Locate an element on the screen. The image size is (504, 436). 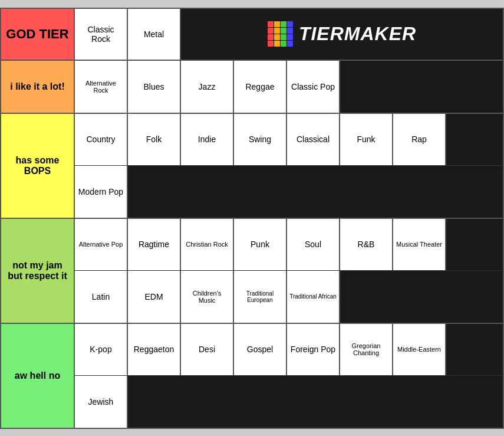
tier-cell: Traditional African is located at coordinates (314, 297).